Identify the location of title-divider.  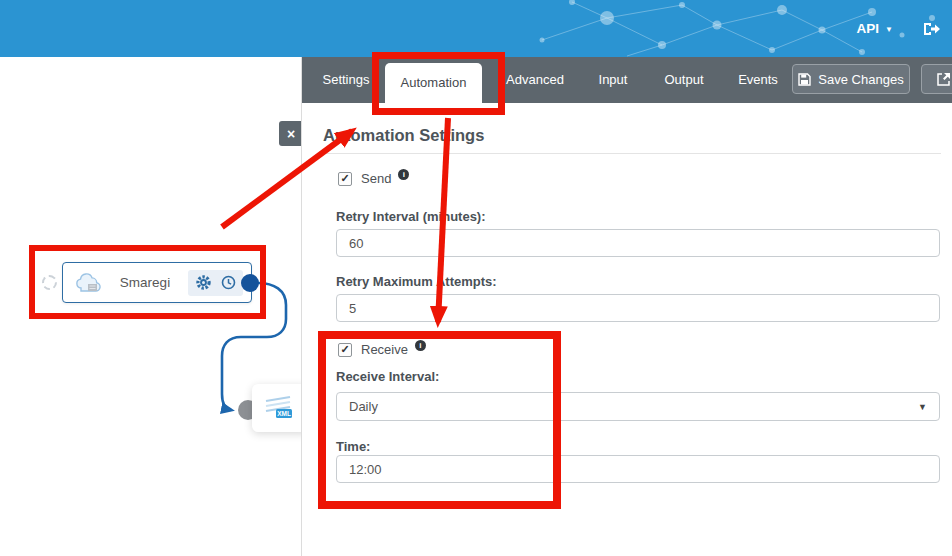
(632, 154).